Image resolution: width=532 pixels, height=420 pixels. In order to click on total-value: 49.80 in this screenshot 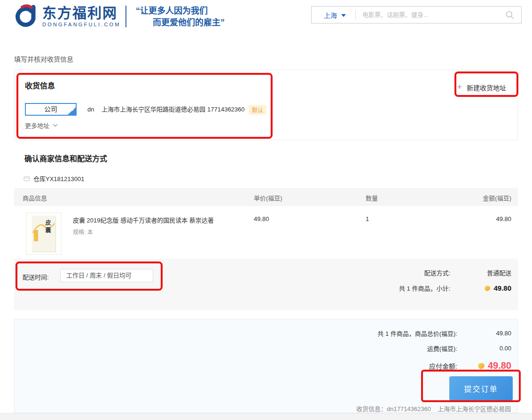, I will do `click(484, 333)`.